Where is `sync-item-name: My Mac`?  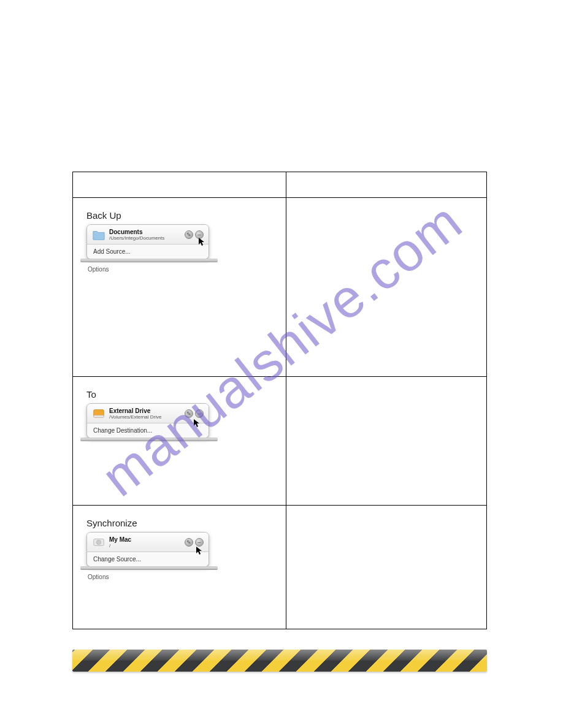 sync-item-name: My Mac is located at coordinates (147, 539).